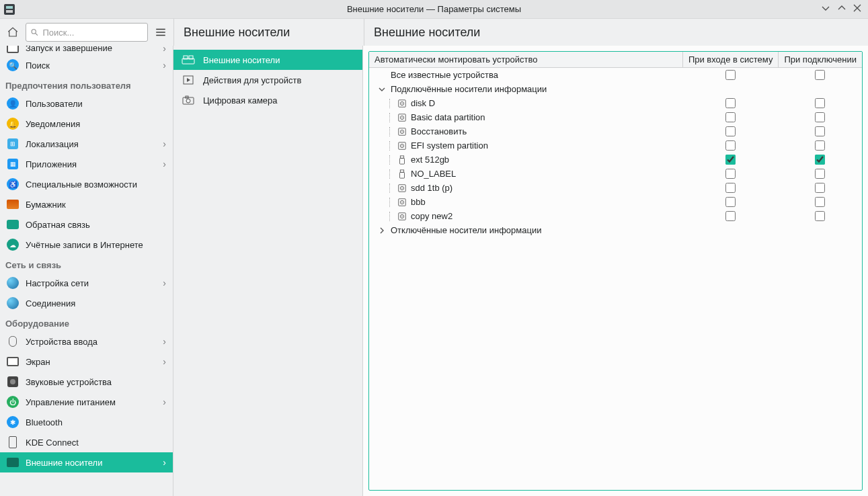  I want to click on table-row: Basic data partition, so click(616, 117).